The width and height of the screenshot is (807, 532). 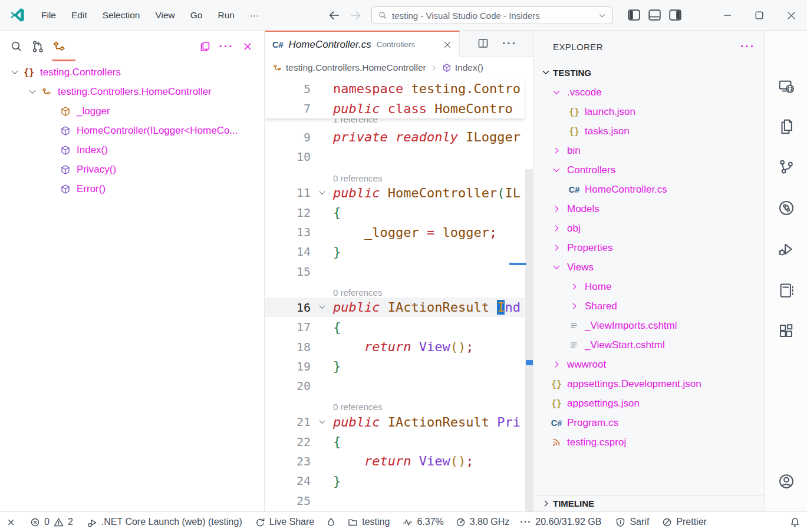 I want to click on explorer-item: Properties, so click(x=650, y=247).